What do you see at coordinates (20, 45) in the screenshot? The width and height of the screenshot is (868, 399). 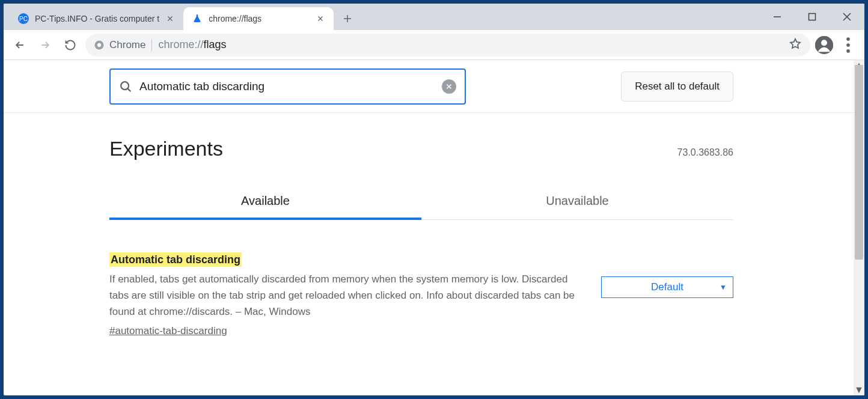 I see `back-button` at bounding box center [20, 45].